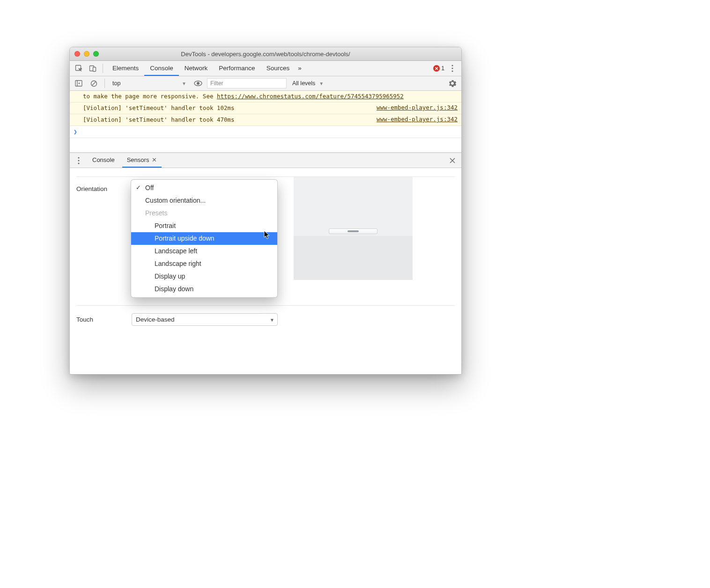  I want to click on menu-item-portrait: Portrait, so click(204, 226).